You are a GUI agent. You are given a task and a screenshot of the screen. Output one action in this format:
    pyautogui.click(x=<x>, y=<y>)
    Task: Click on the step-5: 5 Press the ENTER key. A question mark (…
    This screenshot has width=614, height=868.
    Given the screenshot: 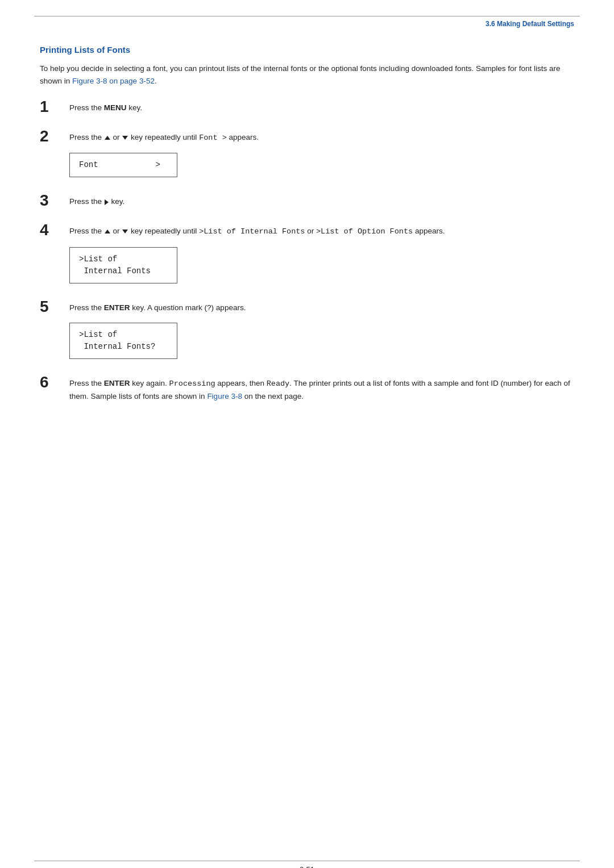 What is the action you would take?
    pyautogui.click(x=307, y=332)
    